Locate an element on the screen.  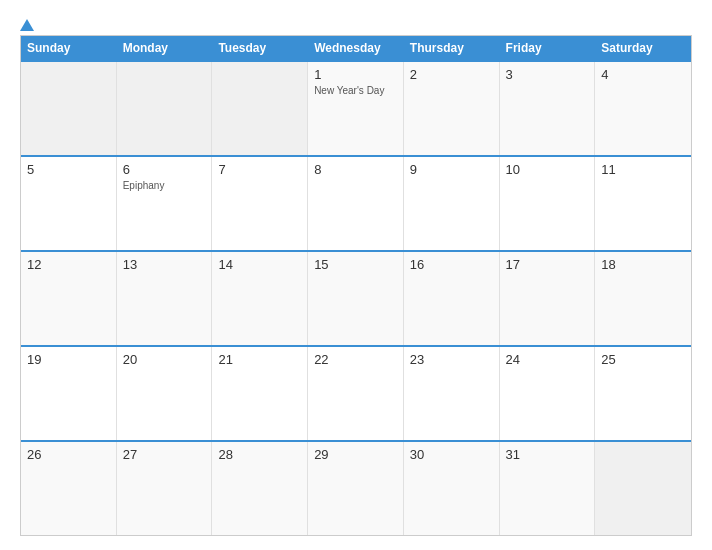
day-number: 2 is located at coordinates (452, 76).